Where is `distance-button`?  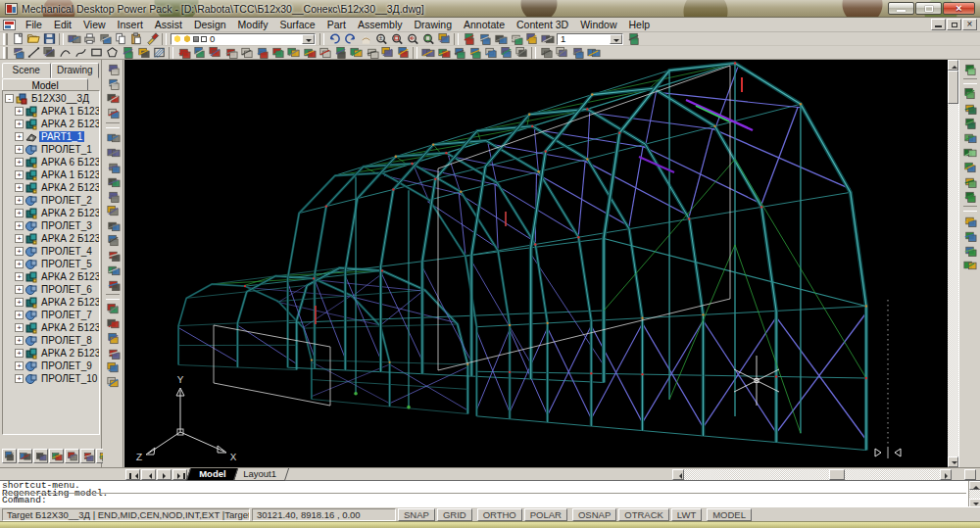
distance-button is located at coordinates (547, 39).